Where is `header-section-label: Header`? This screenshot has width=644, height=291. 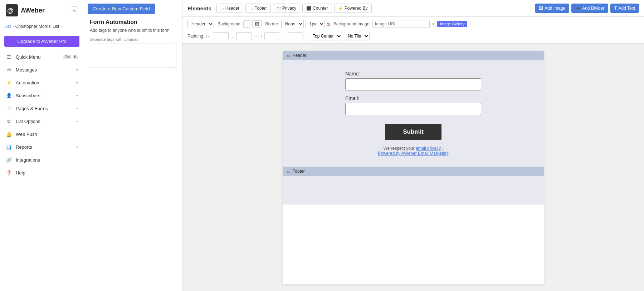 header-section-label: Header is located at coordinates (299, 55).